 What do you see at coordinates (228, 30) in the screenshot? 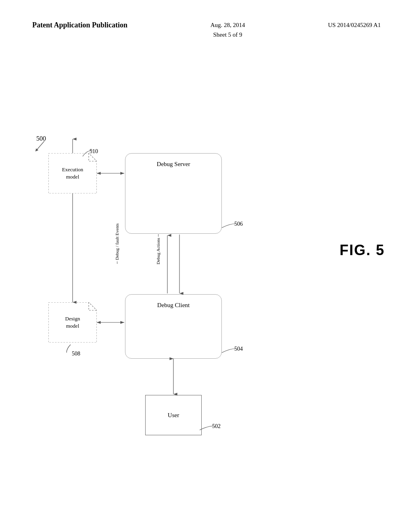
I see `header-center: Aug. 28, 2014 Sheet 5 of 9` at bounding box center [228, 30].